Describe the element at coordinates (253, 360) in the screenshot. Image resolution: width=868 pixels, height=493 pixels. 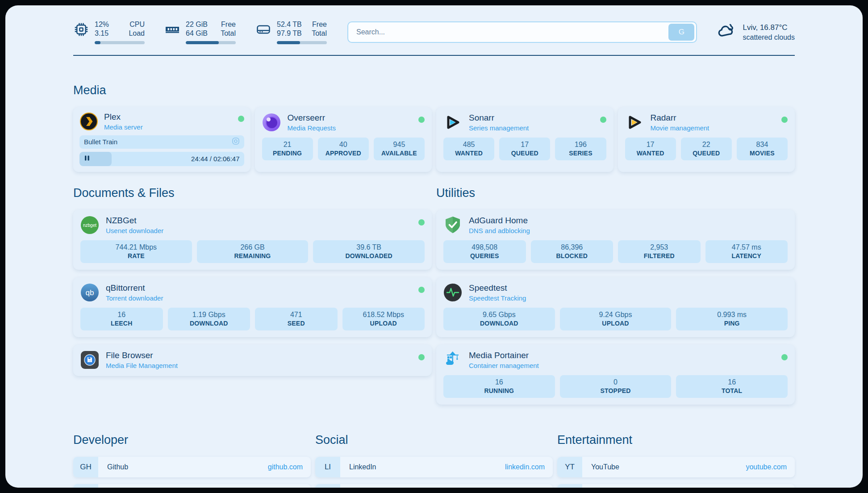
I see `app-card-filebrowser: File Browser Media File Management` at that location.